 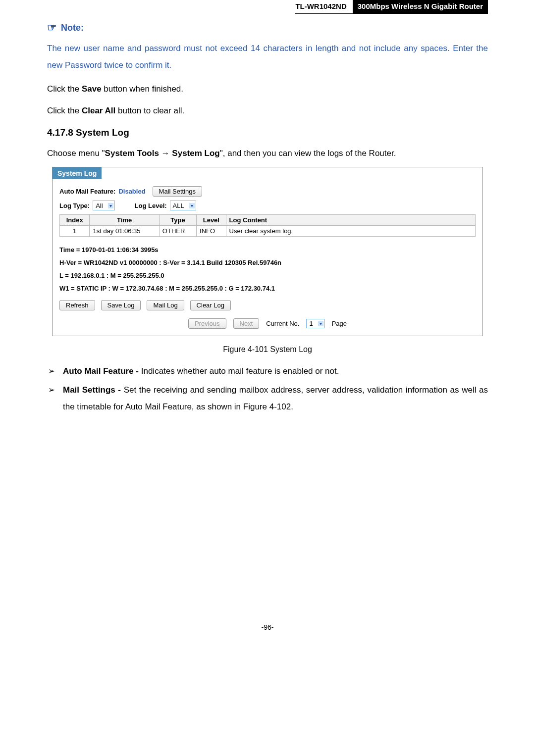 I want to click on info-line-4: W1 = STATIC IP : W = 172.30.74.68 : M = …, so click(x=271, y=289).